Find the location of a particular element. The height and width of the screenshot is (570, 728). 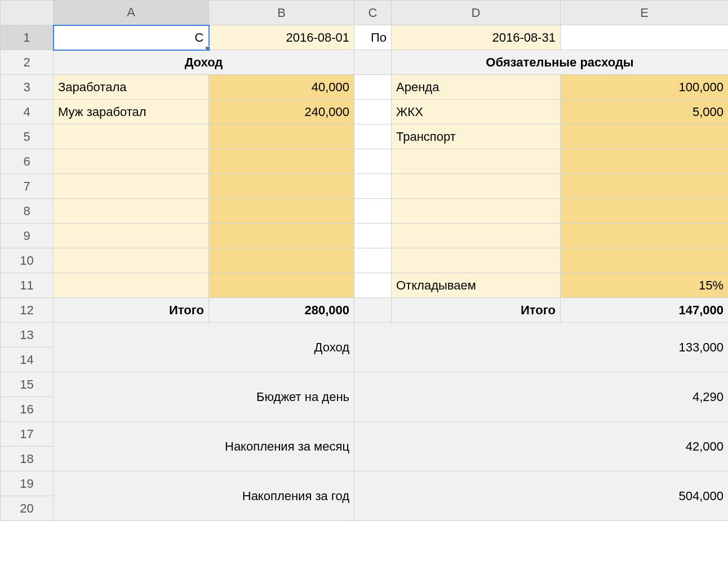

cell-E6 is located at coordinates (645, 162).